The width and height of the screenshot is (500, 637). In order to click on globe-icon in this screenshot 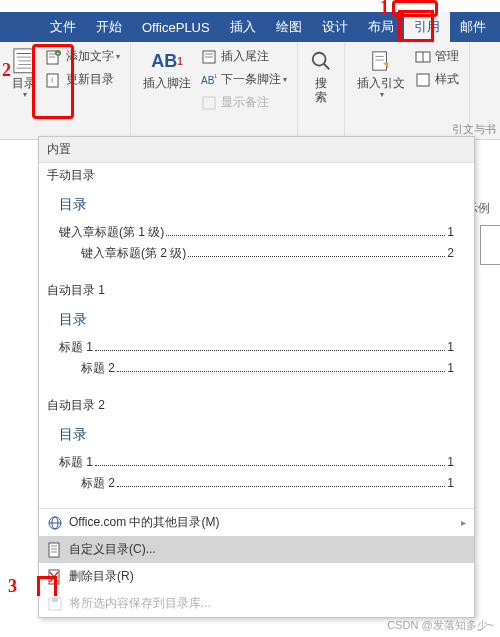, I will do `click(55, 523)`.